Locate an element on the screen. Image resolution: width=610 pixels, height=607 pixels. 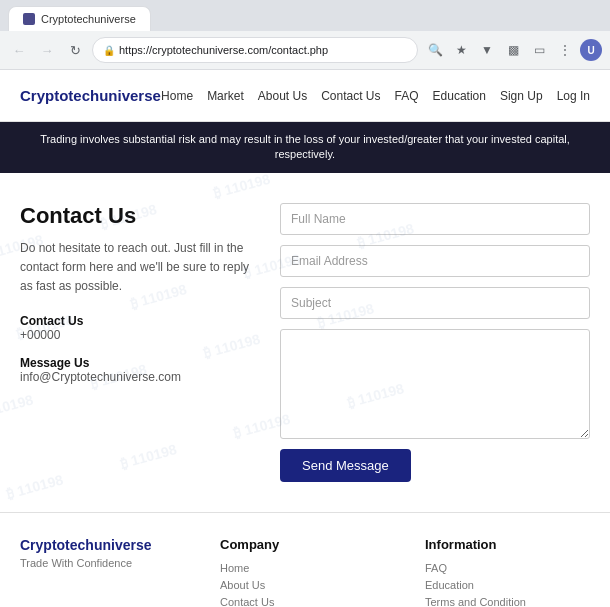
search-icon: 🔍 is located at coordinates (435, 50).